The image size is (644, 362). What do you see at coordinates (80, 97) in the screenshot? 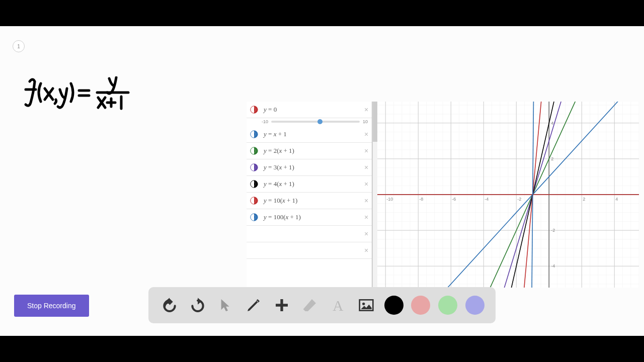
I see `handwritten-formula` at bounding box center [80, 97].